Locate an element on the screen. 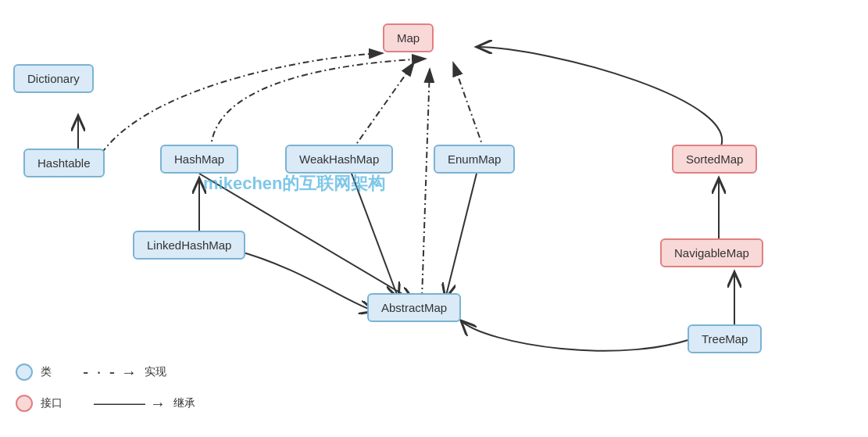 Image resolution: width=868 pixels, height=437 pixels. watermark: mikechen的互联网架构 is located at coordinates (295, 184).